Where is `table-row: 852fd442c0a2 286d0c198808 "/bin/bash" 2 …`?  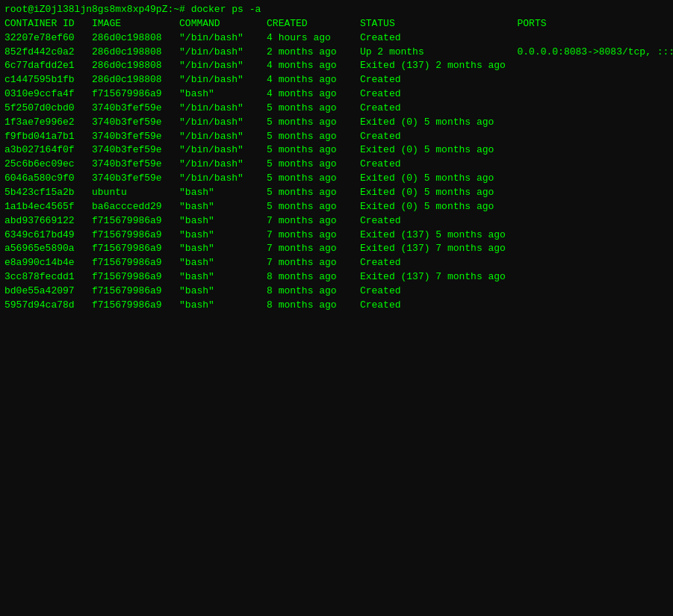 table-row: 852fd442c0a2 286d0c198808 "/bin/bash" 2 … is located at coordinates (336, 52).